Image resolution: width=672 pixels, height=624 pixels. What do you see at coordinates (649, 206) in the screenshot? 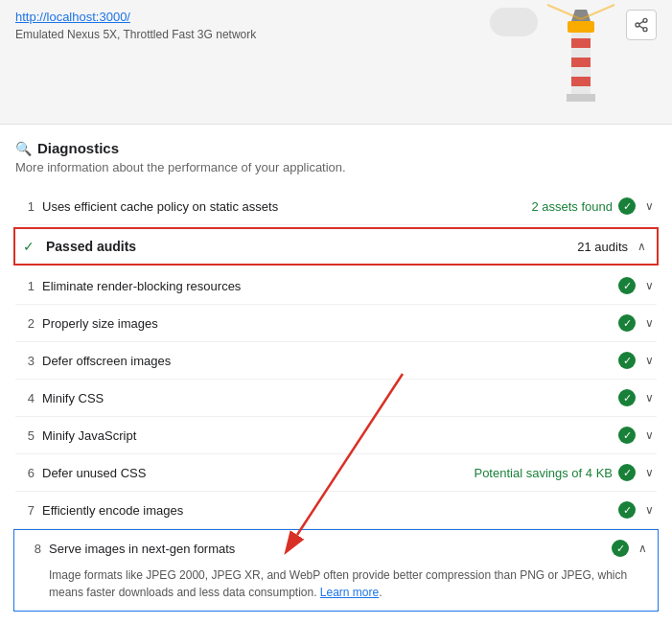
I see `chevron-cache: ∨` at bounding box center [649, 206].